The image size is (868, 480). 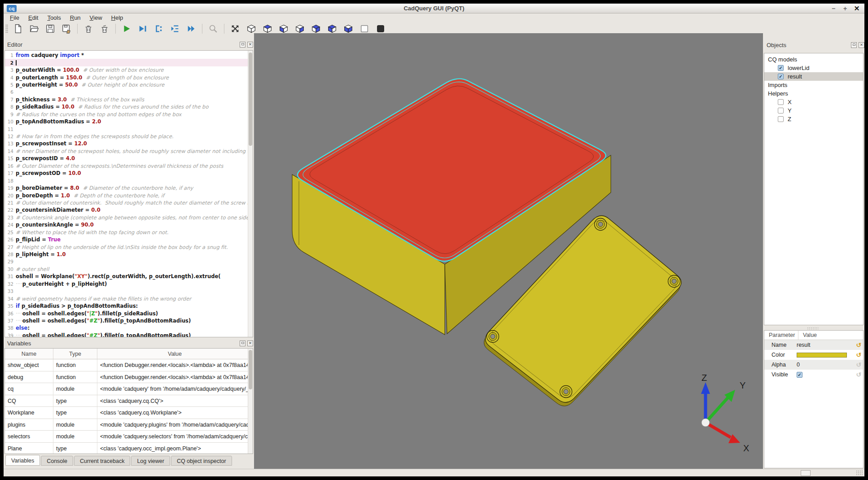 I want to click on table-row: selectorsmodule<module 'cadquery.selecto…, so click(x=129, y=437).